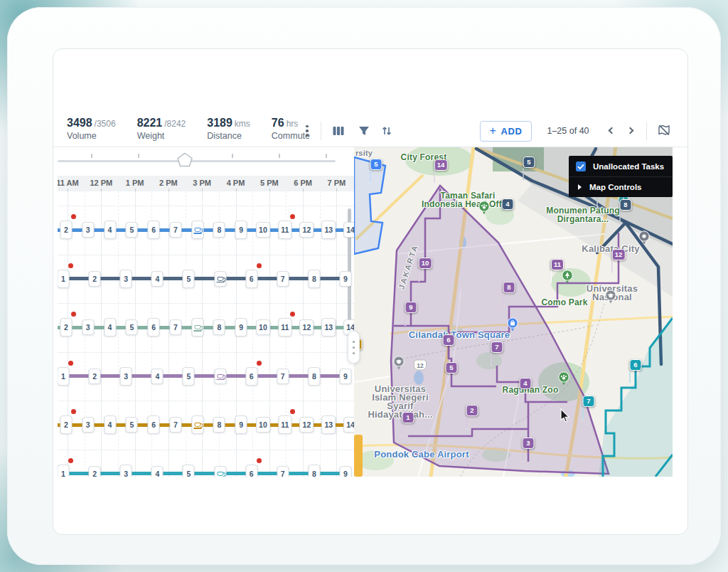 The height and width of the screenshot is (572, 728). Describe the element at coordinates (612, 131) in the screenshot. I see `chevron-left-icon` at that location.